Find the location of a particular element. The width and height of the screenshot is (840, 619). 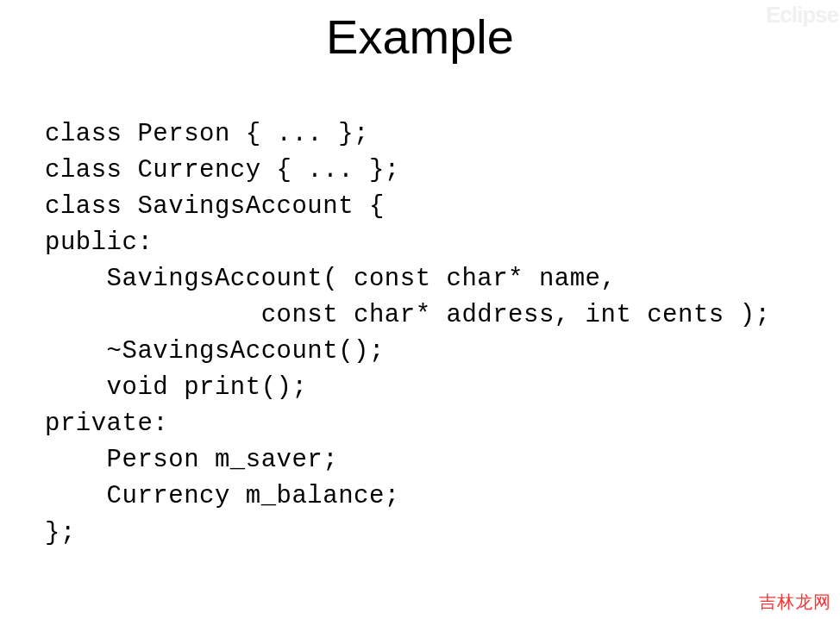

code-line: const char* address, int cents ); is located at coordinates (407, 316).